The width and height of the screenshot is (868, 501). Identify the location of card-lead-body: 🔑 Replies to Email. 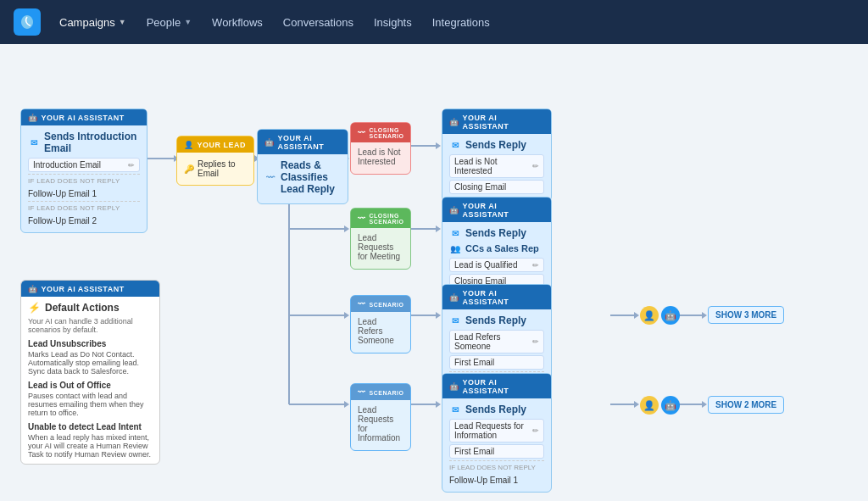
(215, 169).